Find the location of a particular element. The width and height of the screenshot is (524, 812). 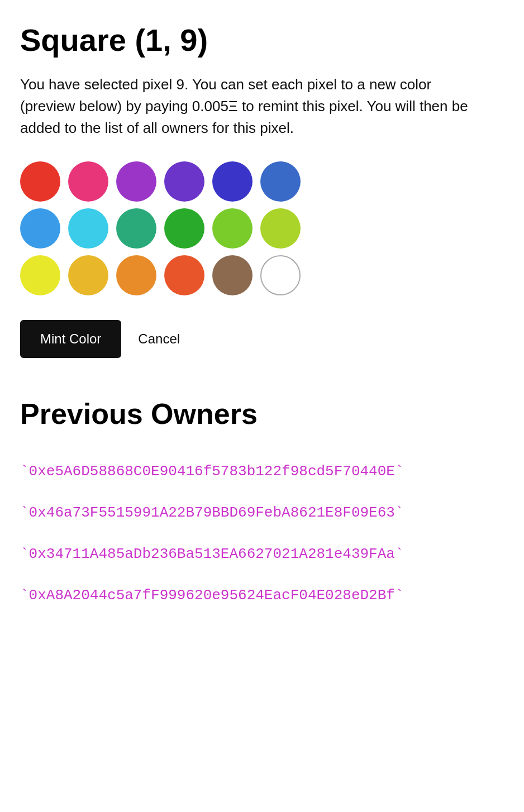

description-text: You have selected pixel 9. You can set e… is located at coordinates (249, 106).